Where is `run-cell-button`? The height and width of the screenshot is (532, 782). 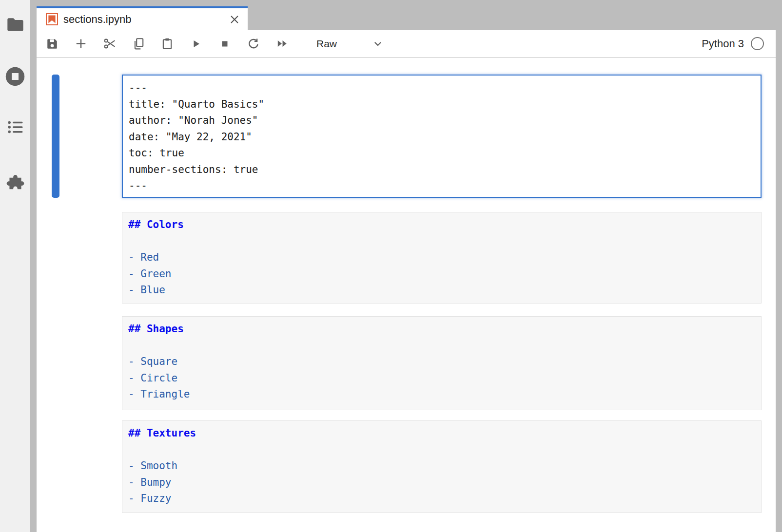
run-cell-button is located at coordinates (196, 44).